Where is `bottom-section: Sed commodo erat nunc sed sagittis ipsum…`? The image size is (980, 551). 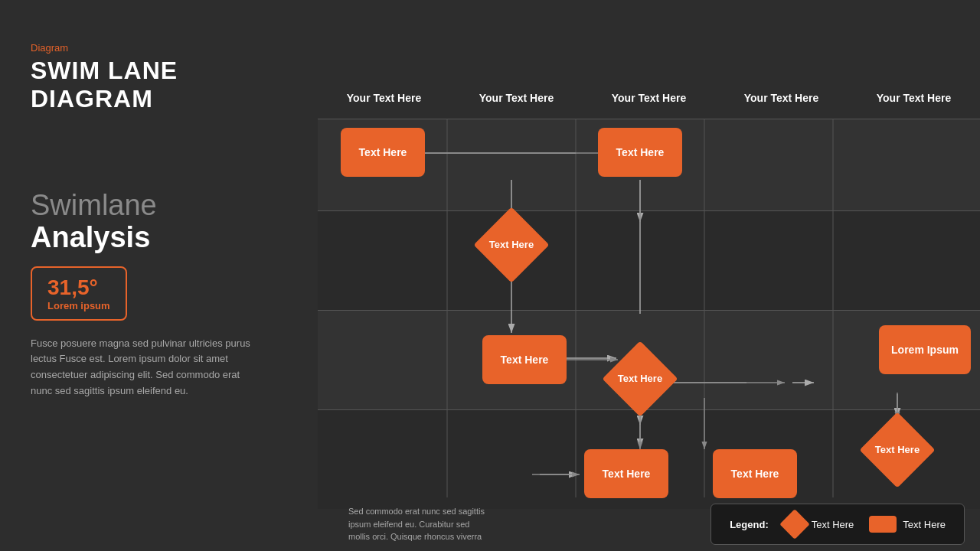
bottom-section: Sed commodo erat nunc sed sagittis ipsum… is located at coordinates (649, 524).